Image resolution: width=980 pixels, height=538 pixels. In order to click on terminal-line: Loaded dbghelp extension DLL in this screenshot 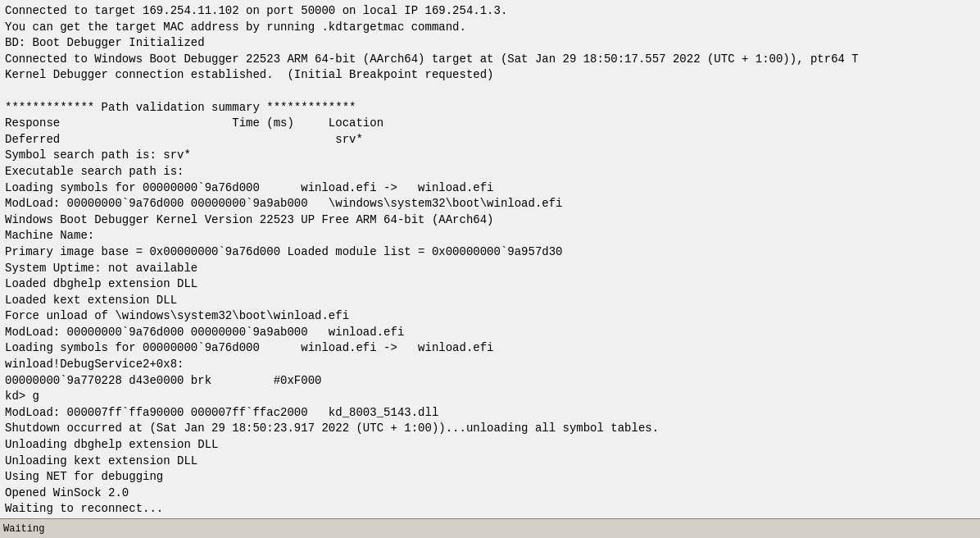, I will do `click(490, 285)`.